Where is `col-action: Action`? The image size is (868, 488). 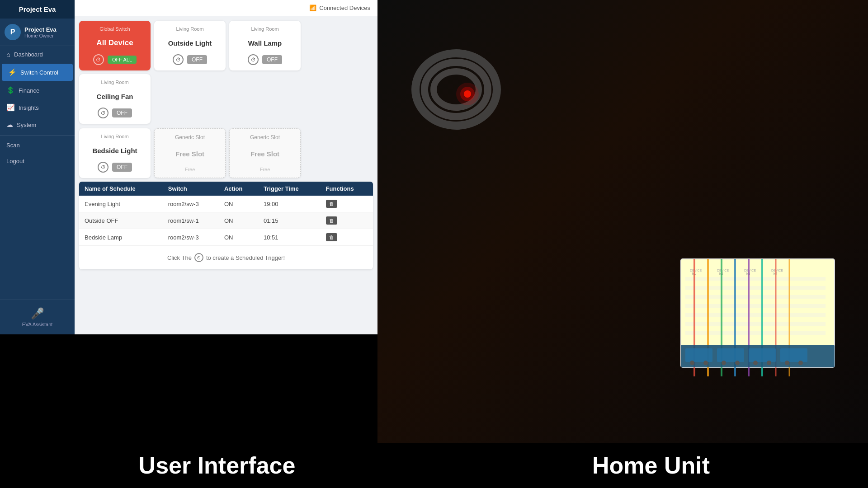 col-action: Action is located at coordinates (239, 189).